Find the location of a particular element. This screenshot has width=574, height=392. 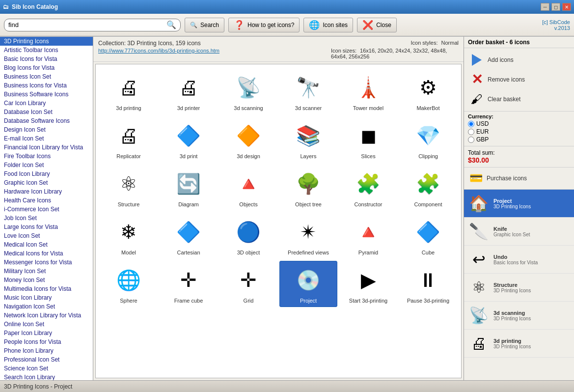

sidebar-item-6: Business Software Icons is located at coordinates (46, 94).